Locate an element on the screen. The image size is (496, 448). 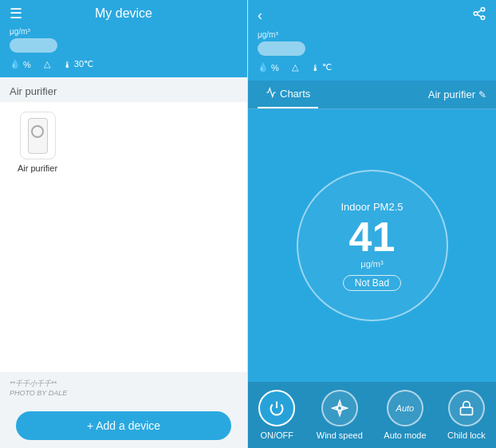
control-child-lock: Child lock is located at coordinates (466, 415).